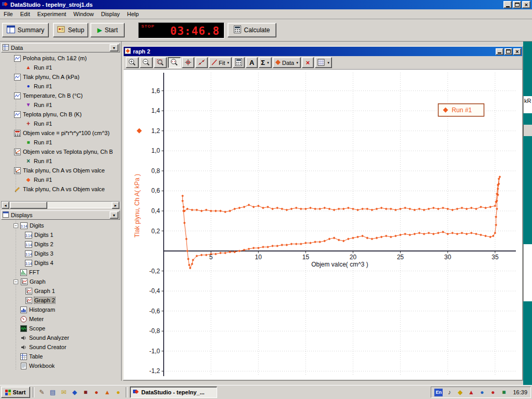 Image resolution: width=532 pixels, height=399 pixels. I want to click on fragment-text: kR, so click(528, 101).